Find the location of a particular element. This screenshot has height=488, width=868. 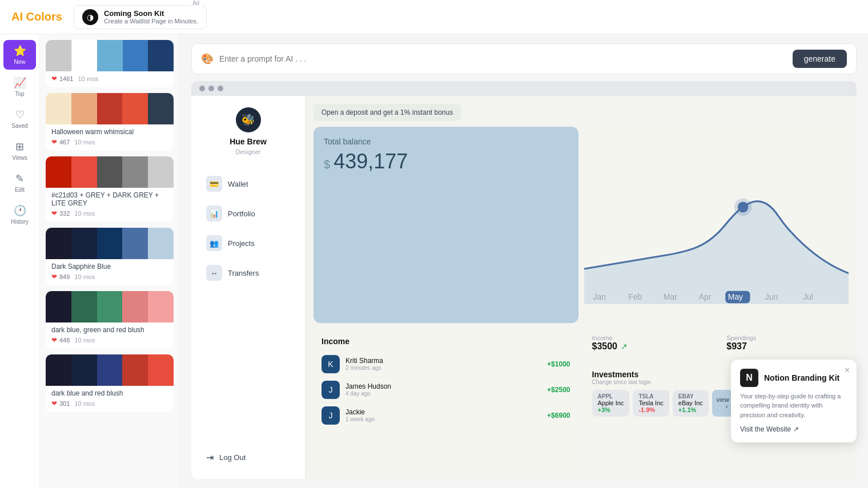

wallet-icon: 💳 is located at coordinates (214, 184).